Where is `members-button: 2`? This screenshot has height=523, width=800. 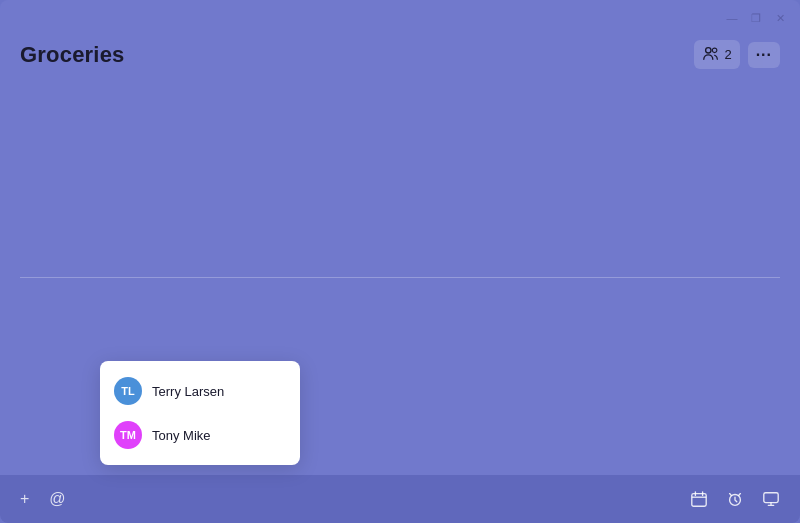 members-button: 2 is located at coordinates (716, 54).